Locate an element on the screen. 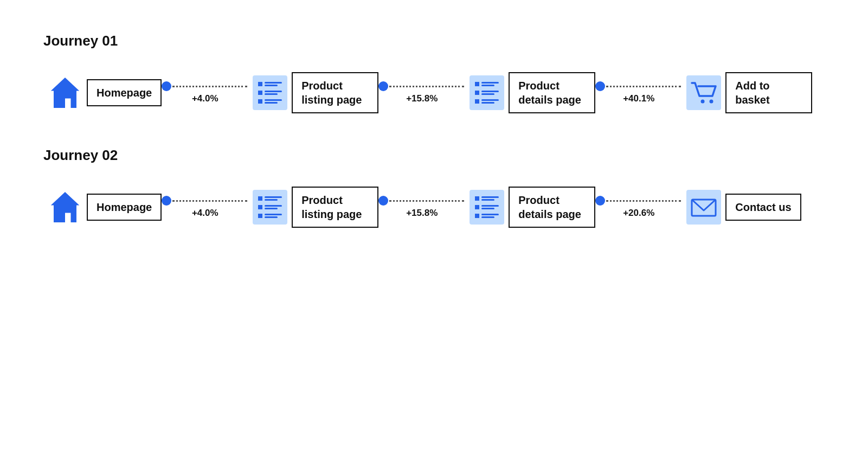 This screenshot has width=868, height=474. connector: +20.6% is located at coordinates (639, 207).